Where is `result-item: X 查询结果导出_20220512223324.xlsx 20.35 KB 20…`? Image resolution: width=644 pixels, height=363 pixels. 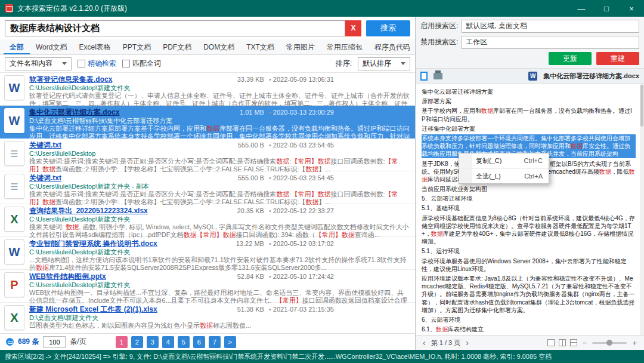 result-item: X 查询结果导出_20220512223324.xlsx 20.35 KB 20… is located at coordinates (208, 221).